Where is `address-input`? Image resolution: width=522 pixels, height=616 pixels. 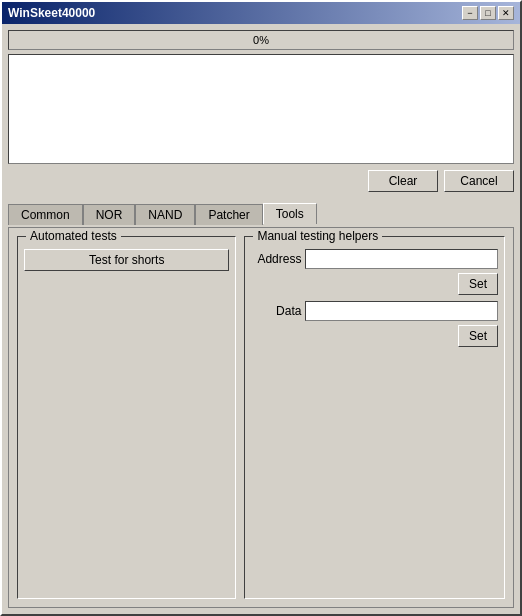
address-input is located at coordinates (402, 259).